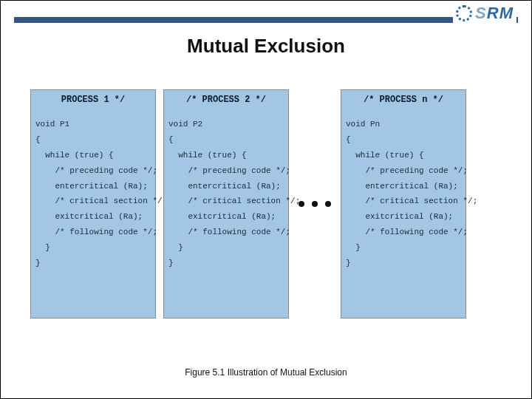 Image resolution: width=532 pixels, height=399 pixels. I want to click on panel-header: /* PROCESS 2 */, so click(226, 100).